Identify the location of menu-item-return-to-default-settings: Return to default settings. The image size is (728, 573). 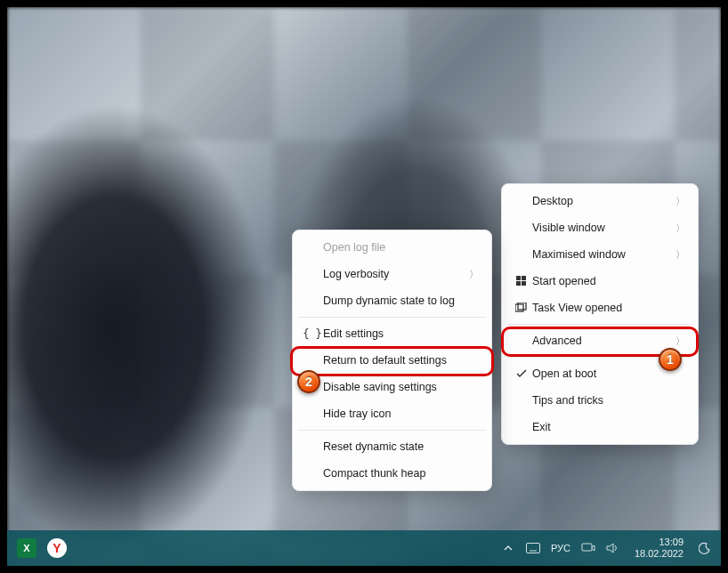
(392, 360).